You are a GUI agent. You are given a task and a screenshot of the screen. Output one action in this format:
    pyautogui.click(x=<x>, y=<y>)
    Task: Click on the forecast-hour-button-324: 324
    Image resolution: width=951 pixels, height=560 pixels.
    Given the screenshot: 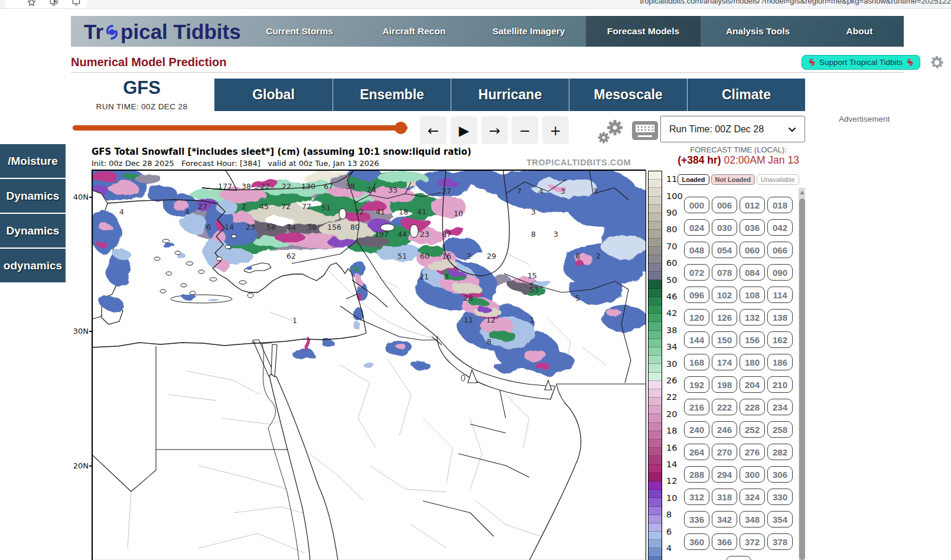 What is the action you would take?
    pyautogui.click(x=753, y=497)
    